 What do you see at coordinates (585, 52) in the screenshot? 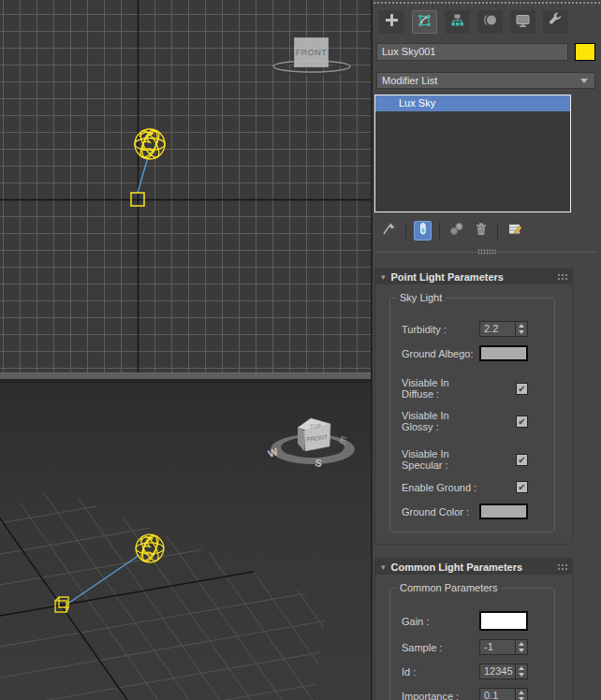
I see `object-color-swatch` at bounding box center [585, 52].